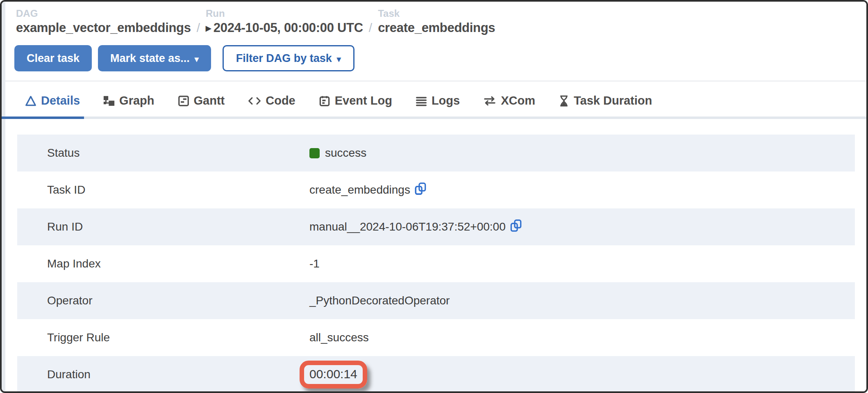 The image size is (868, 393). What do you see at coordinates (178, 153) in the screenshot?
I see `row-label: Status` at bounding box center [178, 153].